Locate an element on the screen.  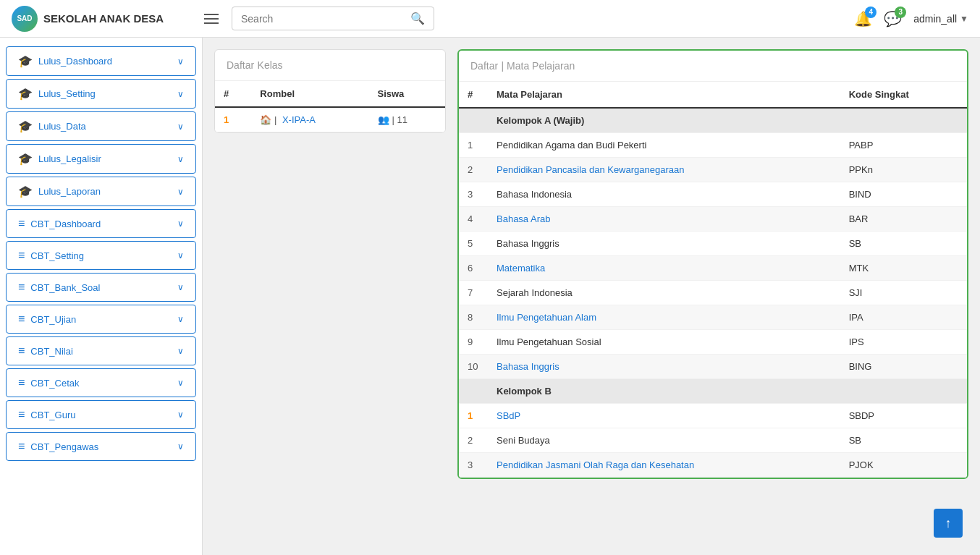
sidebar-label-cbt-setting: CBT_Setting is located at coordinates (57, 256).